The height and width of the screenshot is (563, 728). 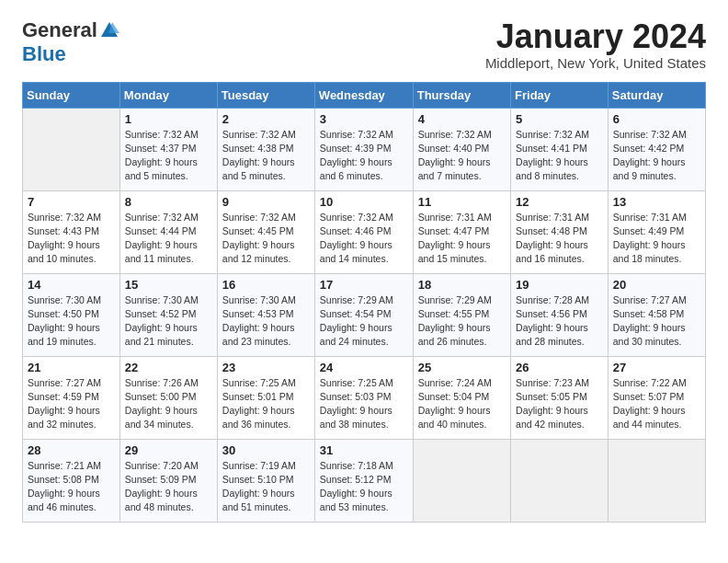 What do you see at coordinates (169, 202) in the screenshot?
I see `day-number: 8` at bounding box center [169, 202].